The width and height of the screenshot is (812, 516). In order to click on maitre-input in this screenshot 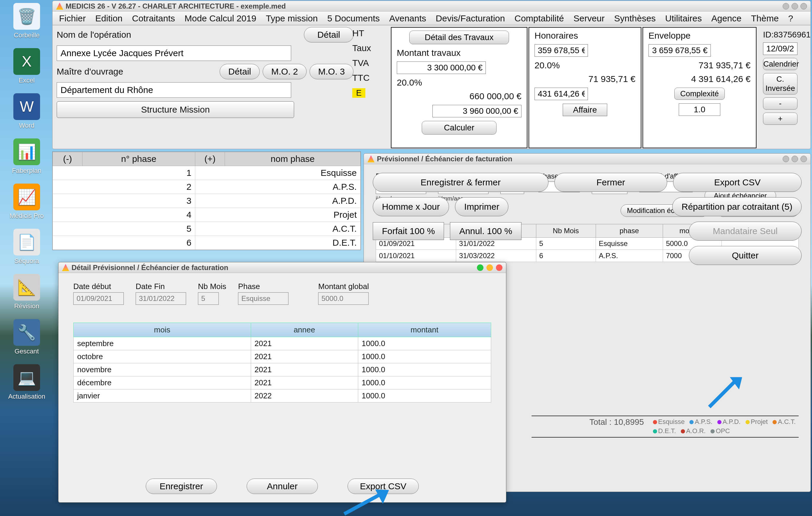, I will do `click(174, 90)`.